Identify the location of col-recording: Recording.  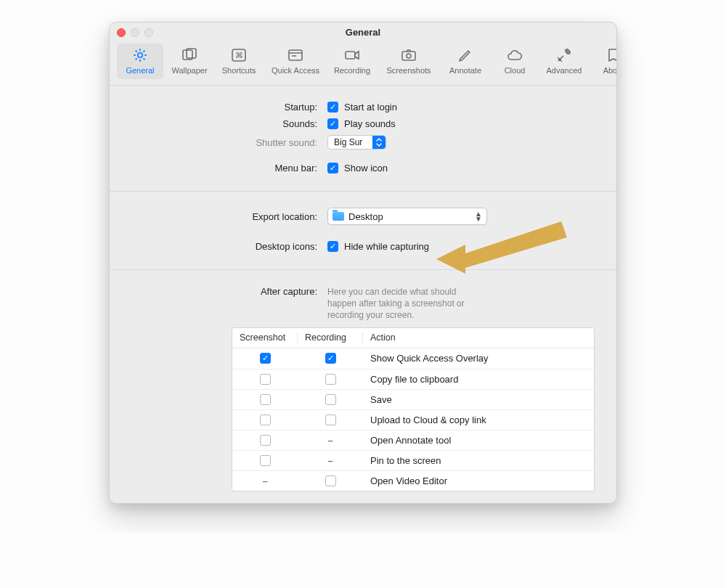
(330, 338).